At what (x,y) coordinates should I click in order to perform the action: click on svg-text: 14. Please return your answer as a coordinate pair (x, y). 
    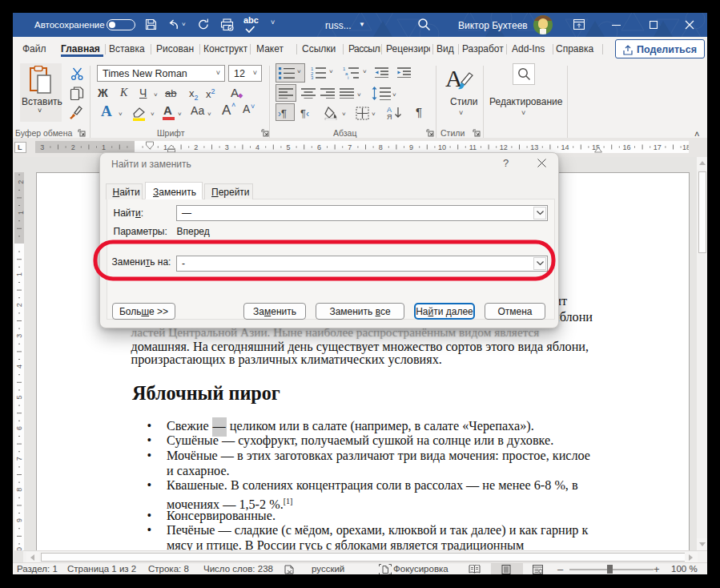
    Looking at the image, I should click on (565, 147).